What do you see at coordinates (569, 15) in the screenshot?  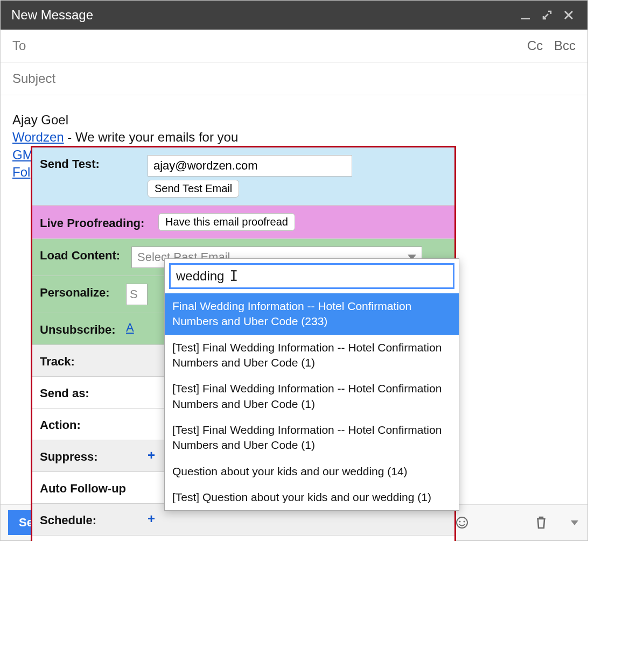 I see `close-button` at bounding box center [569, 15].